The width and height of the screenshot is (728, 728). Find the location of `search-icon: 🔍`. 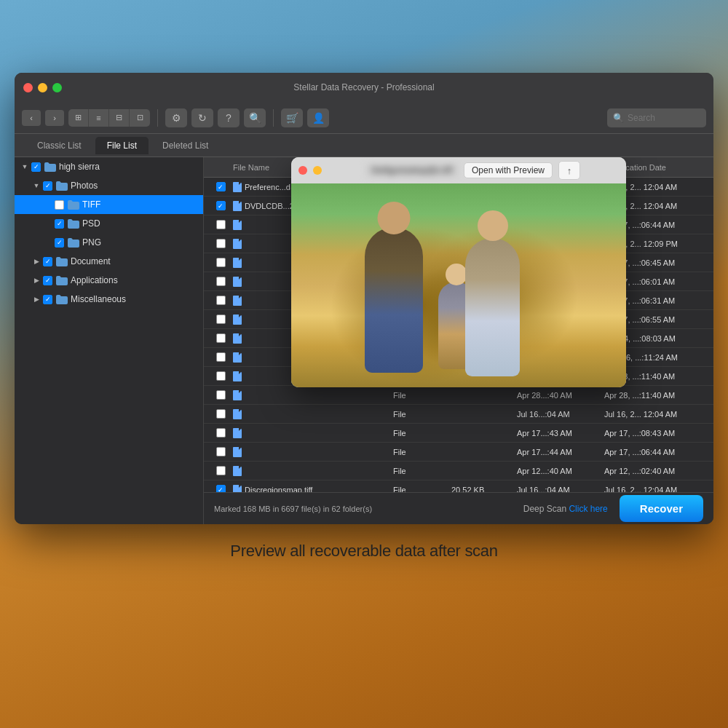

search-icon: 🔍 is located at coordinates (619, 118).